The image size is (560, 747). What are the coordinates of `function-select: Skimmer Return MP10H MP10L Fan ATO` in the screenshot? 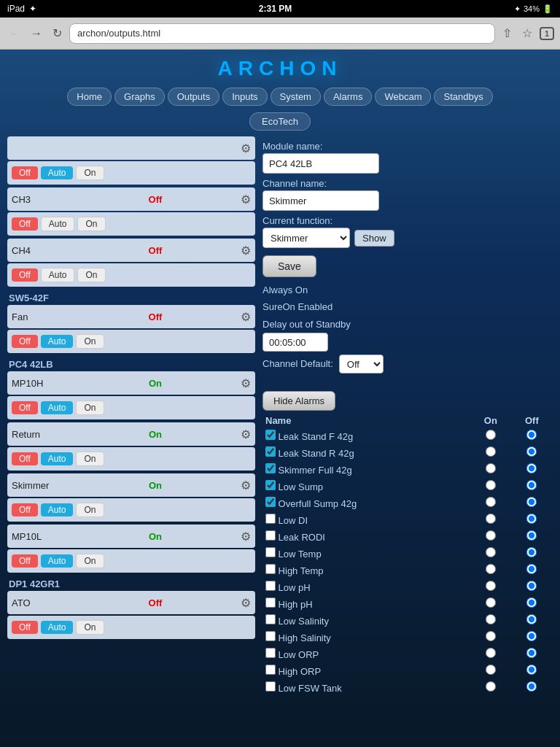 It's located at (306, 238).